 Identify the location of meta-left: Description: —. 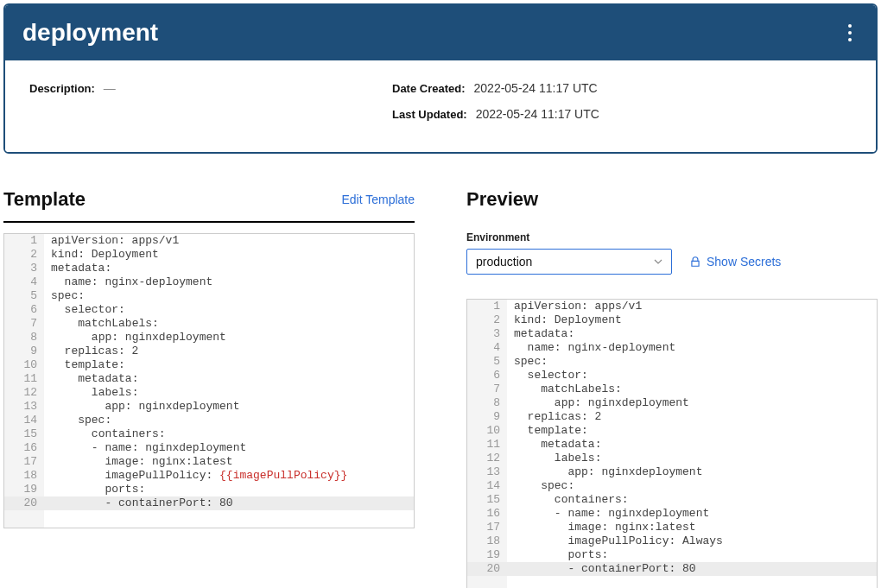
(185, 101).